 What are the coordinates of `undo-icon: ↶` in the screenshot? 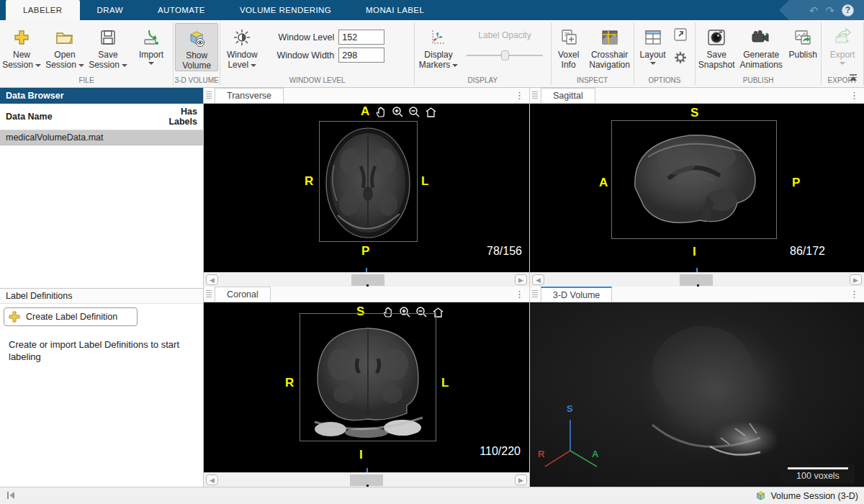 It's located at (814, 10).